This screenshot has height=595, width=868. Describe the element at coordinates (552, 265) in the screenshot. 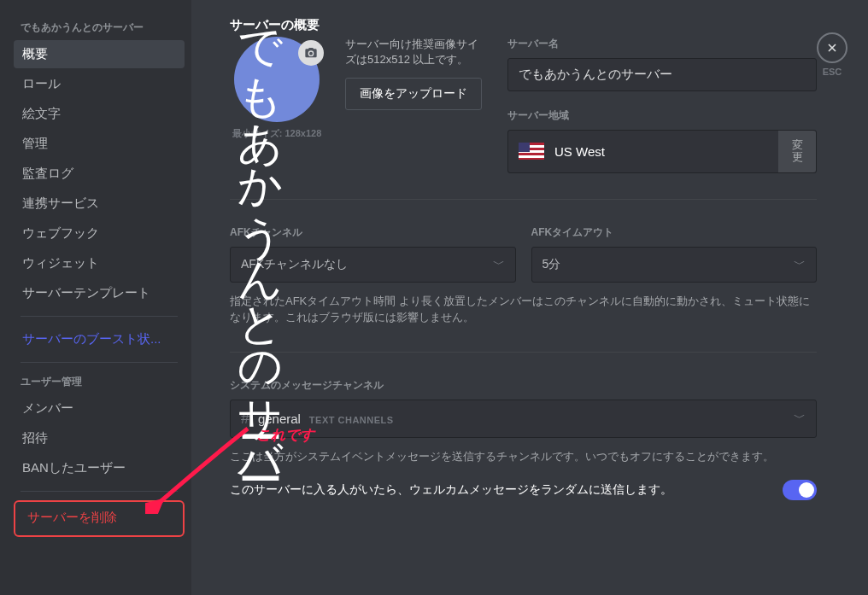

I see `afk-timeout-value: 5分` at that location.